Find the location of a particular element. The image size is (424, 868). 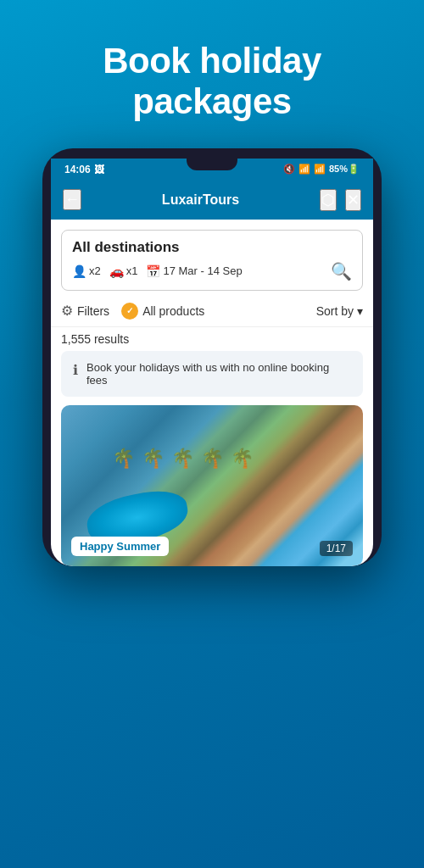

destination-label: All destinations is located at coordinates (212, 248).